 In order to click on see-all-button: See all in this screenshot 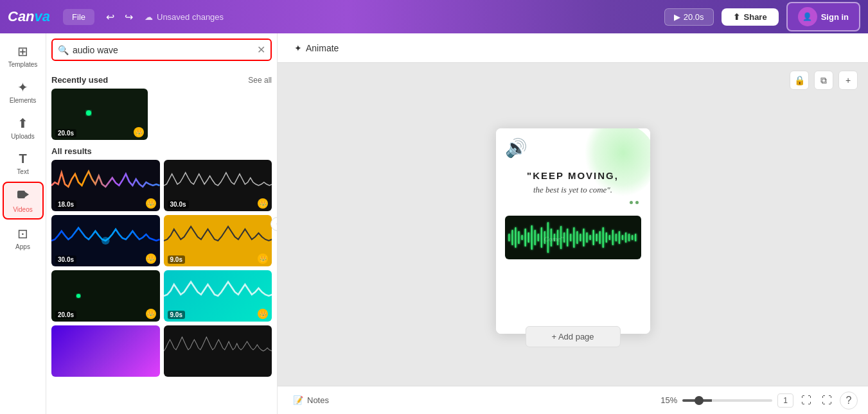, I will do `click(260, 80)`.